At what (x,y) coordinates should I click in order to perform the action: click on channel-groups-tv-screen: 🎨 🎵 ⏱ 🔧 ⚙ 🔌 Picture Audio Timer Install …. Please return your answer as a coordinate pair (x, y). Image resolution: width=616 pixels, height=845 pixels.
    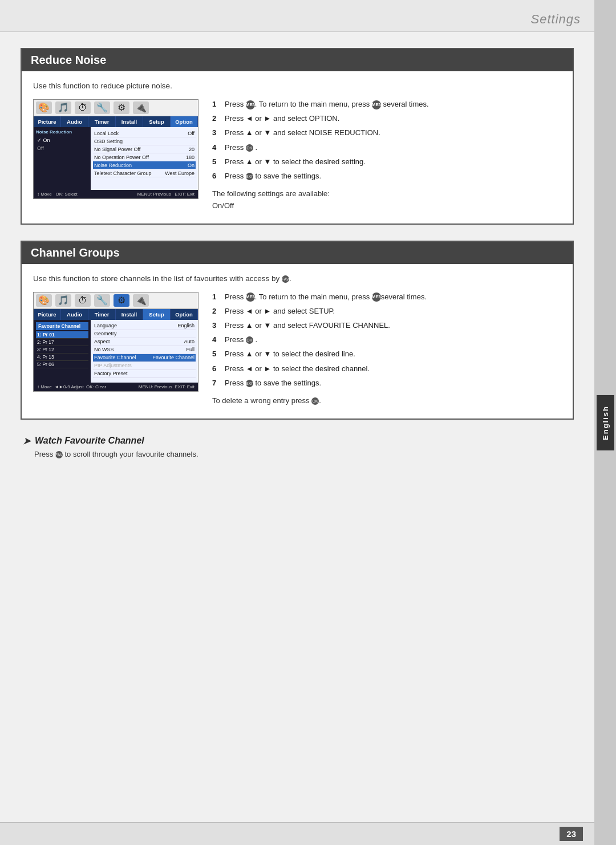
    Looking at the image, I should click on (116, 342).